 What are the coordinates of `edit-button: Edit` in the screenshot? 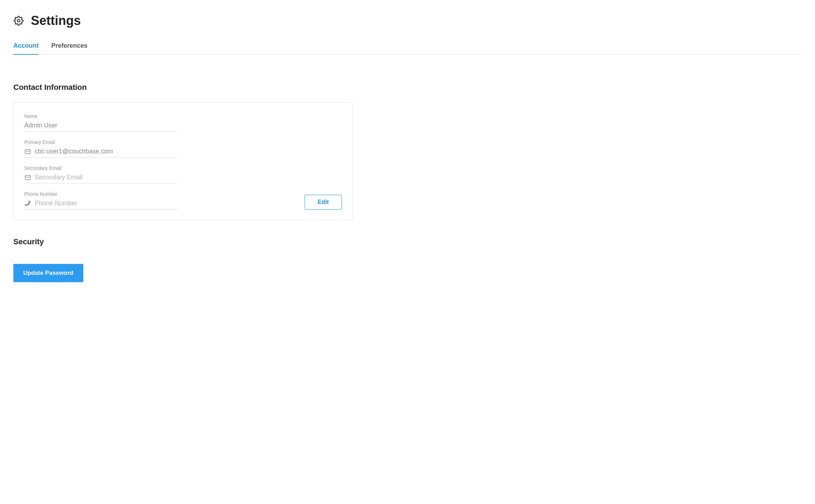 It's located at (323, 202).